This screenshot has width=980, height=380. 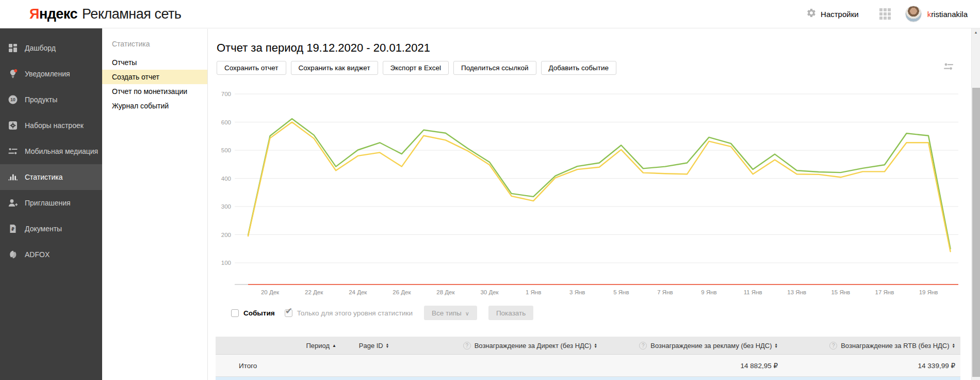 What do you see at coordinates (451, 313) in the screenshot?
I see `event-type-dropdown: Все типы∨` at bounding box center [451, 313].